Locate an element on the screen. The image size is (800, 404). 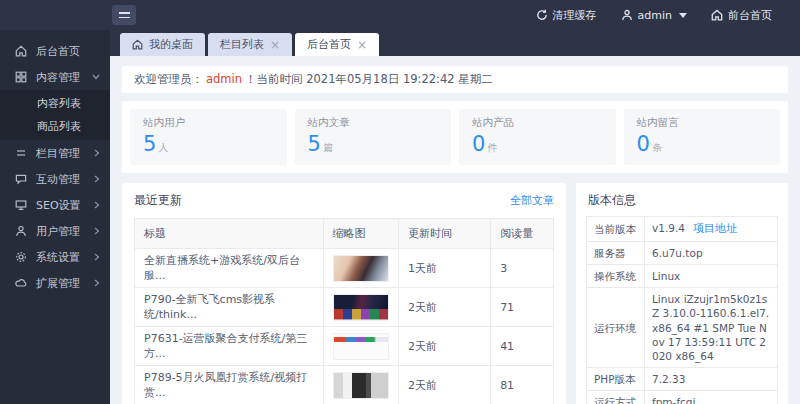
tab-my-desktop: 我的桌面 is located at coordinates (162, 44).